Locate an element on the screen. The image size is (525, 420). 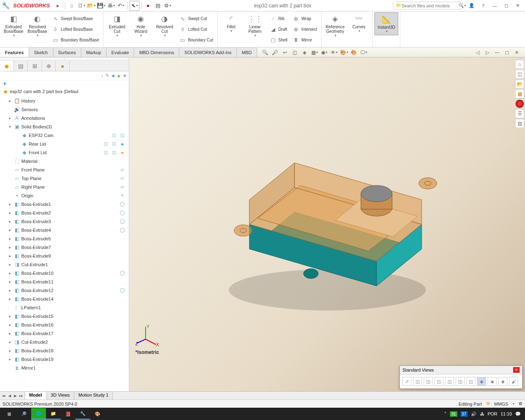
bottom-tab-motion-study-1: Motion Study 1 is located at coordinates (94, 395).